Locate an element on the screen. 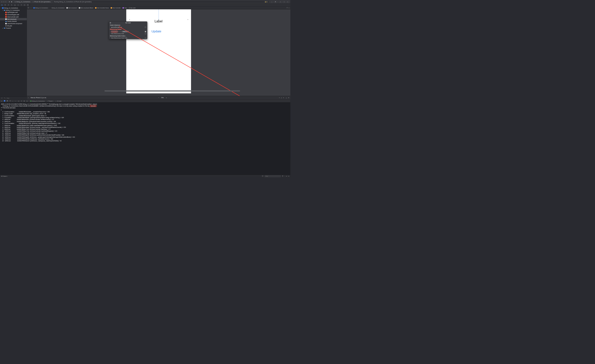 The width and height of the screenshot is (595, 364). tree-row-main-storyboard: Main.storyboard is located at coordinates (14, 19).